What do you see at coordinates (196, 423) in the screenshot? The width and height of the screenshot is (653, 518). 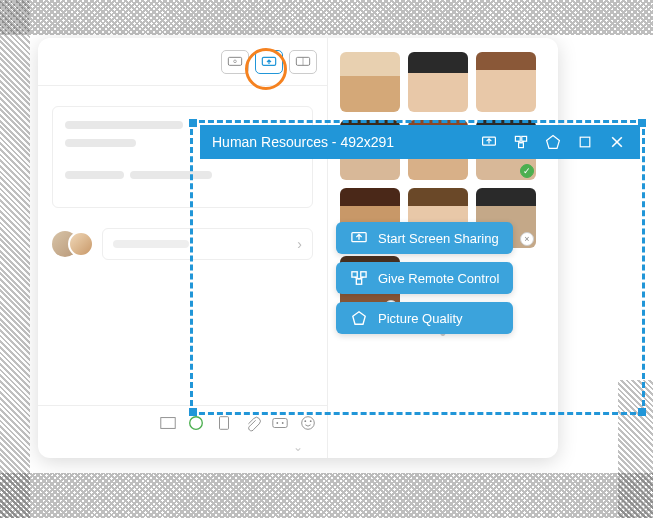 I see `record-icon` at bounding box center [196, 423].